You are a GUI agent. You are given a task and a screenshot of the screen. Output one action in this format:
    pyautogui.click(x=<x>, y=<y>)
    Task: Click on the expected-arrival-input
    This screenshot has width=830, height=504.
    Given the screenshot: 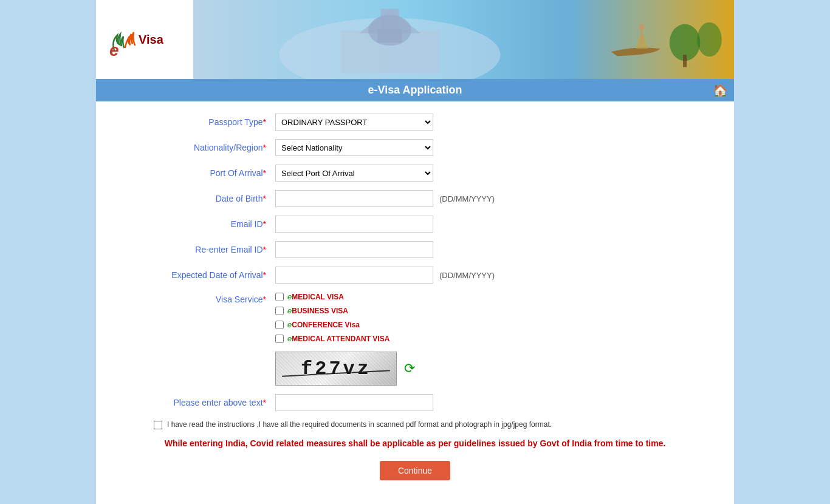 What is the action you would take?
    pyautogui.click(x=354, y=275)
    